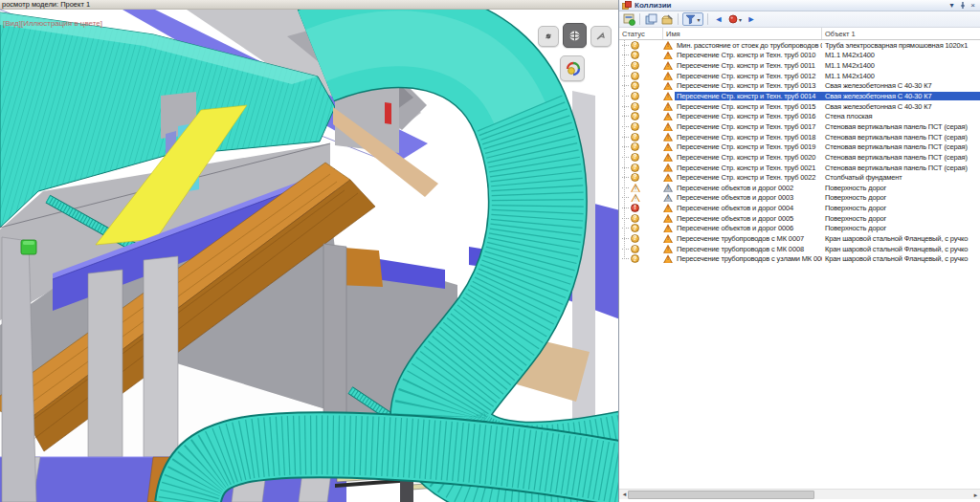 Image resolution: width=980 pixels, height=502 pixels. I want to click on collision-row: ?!Пересечение трубопроводов с МК 0008Кра…, so click(800, 249).